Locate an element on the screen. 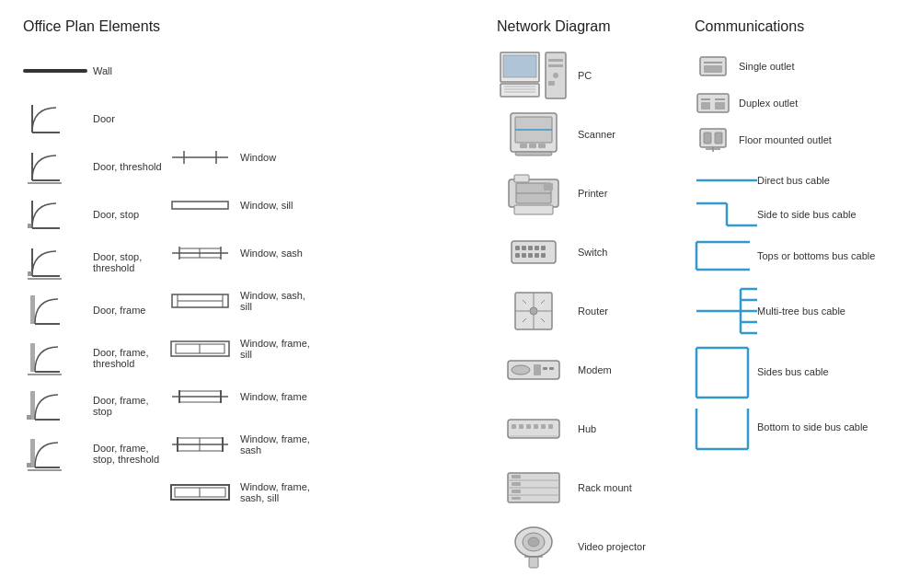 The image size is (920, 588). video-projector-icon is located at coordinates (534, 547).